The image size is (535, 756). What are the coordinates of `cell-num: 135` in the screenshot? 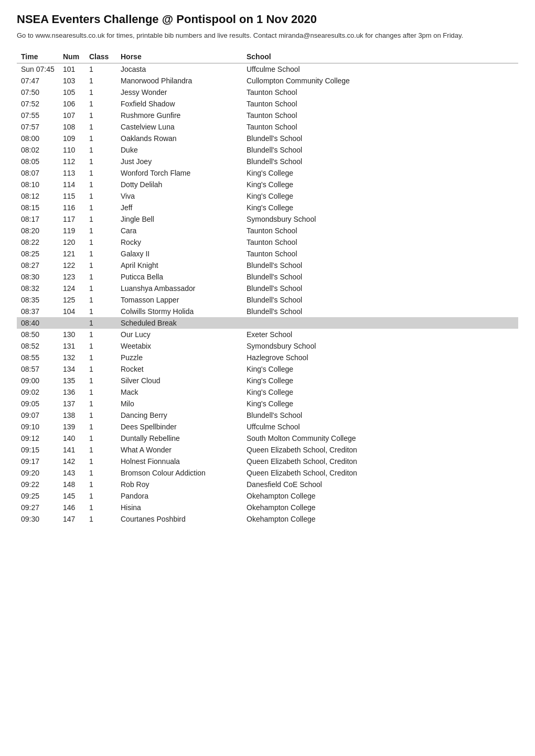 It's located at (72, 381).